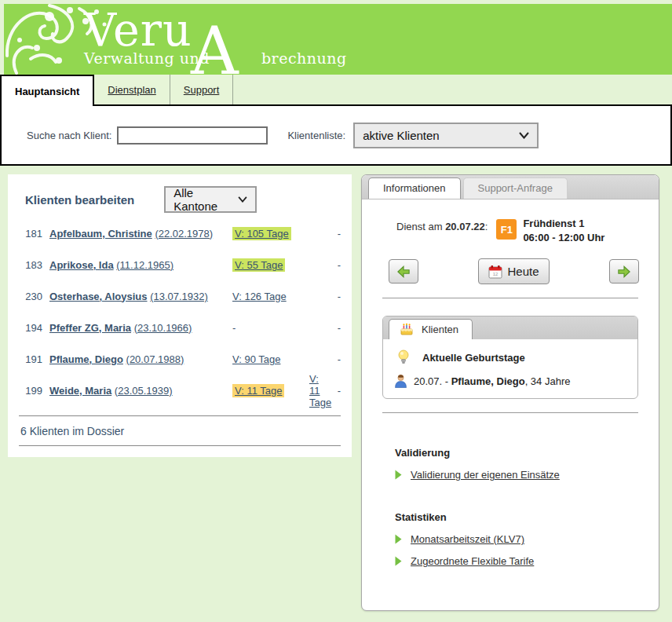 The image size is (672, 622). I want to click on shift-description: Frühdienst 1 06:00 - 12:00 Uhr, so click(564, 231).